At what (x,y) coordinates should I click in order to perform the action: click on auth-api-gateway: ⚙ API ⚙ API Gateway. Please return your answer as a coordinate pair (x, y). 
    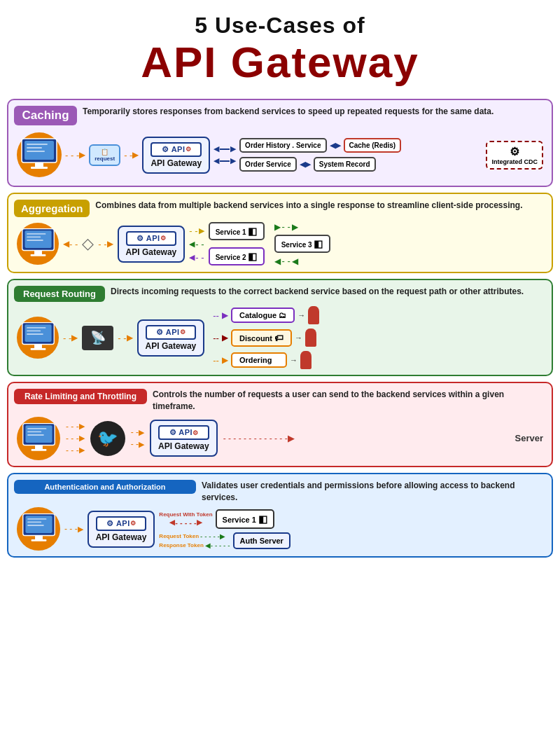
    Looking at the image, I should click on (122, 530).